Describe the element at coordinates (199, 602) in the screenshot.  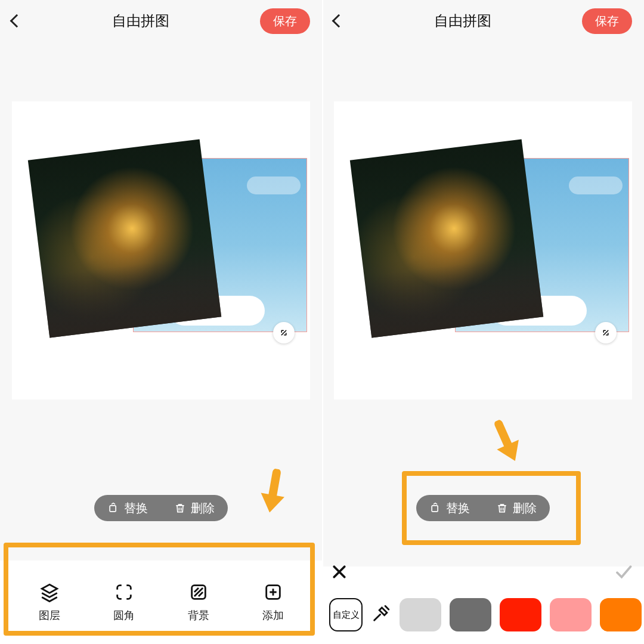
I see `tool-background: 背景` at that location.